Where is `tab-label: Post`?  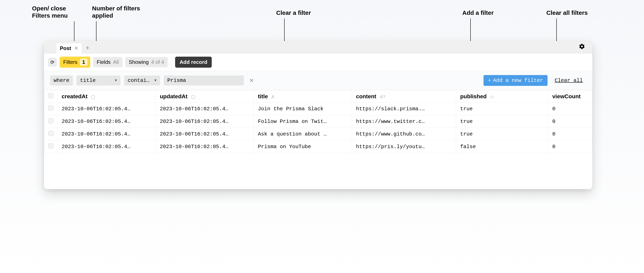
tab-label: Post is located at coordinates (66, 48).